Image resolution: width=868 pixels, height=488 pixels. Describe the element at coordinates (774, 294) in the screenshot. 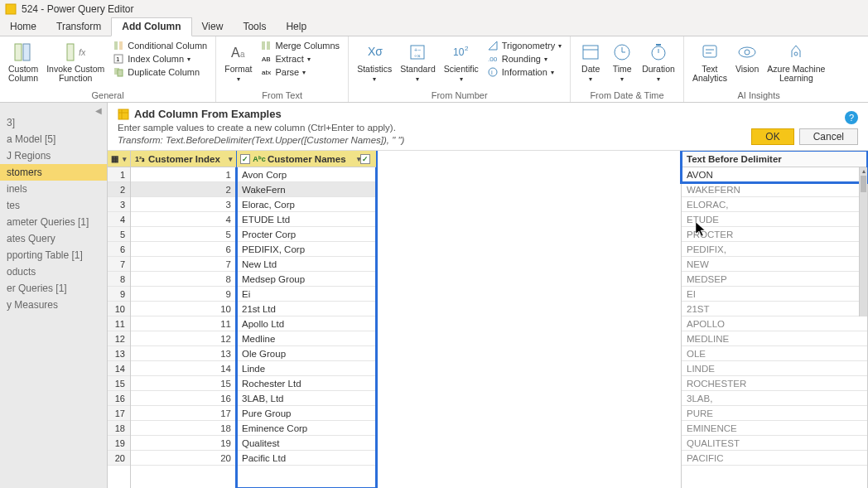

I see `result-cell: EI` at that location.